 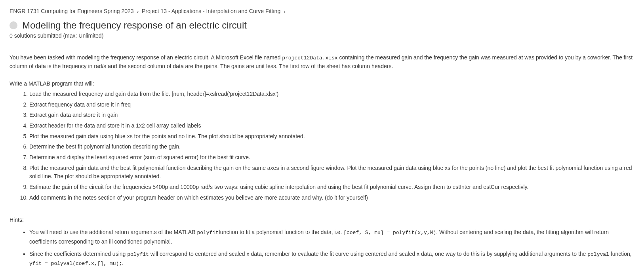 I want to click on write-instruction: Write a MATLAB program that will:, so click(x=322, y=84).